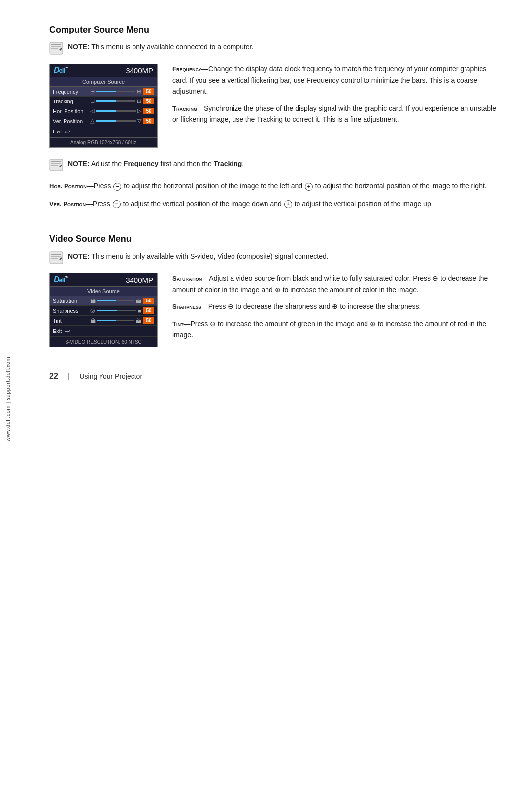 The image size is (532, 798). I want to click on video-source-description: Saturation—Adjust a video source from bl…, so click(337, 309).